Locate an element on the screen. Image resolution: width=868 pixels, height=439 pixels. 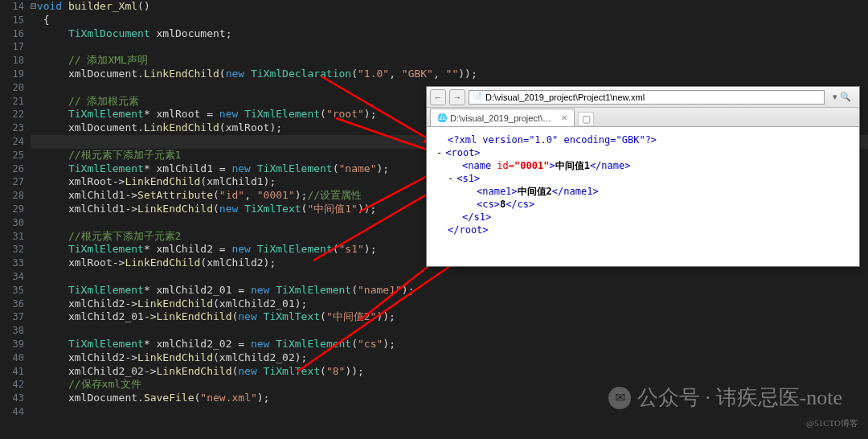
xml-s1-open: <s1> is located at coordinates (468, 178).